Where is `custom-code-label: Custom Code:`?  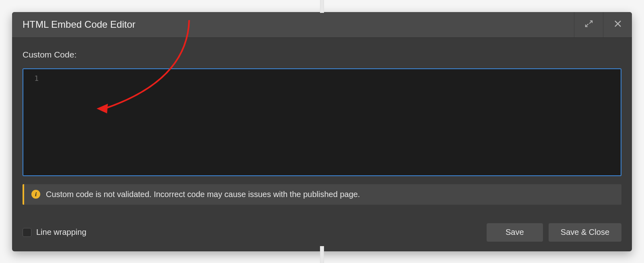 custom-code-label: Custom Code: is located at coordinates (322, 55).